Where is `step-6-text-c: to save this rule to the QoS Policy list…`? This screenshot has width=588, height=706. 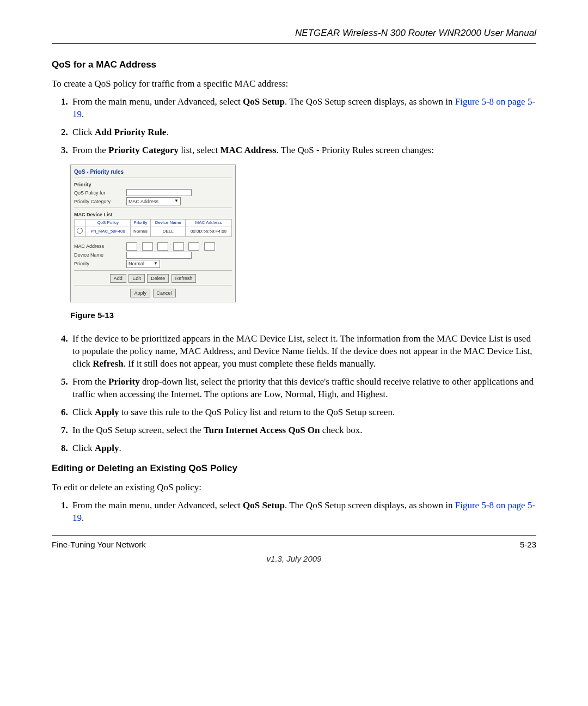
step-6-text-c: to save this rule to the QoS Policy list… is located at coordinates (257, 412).